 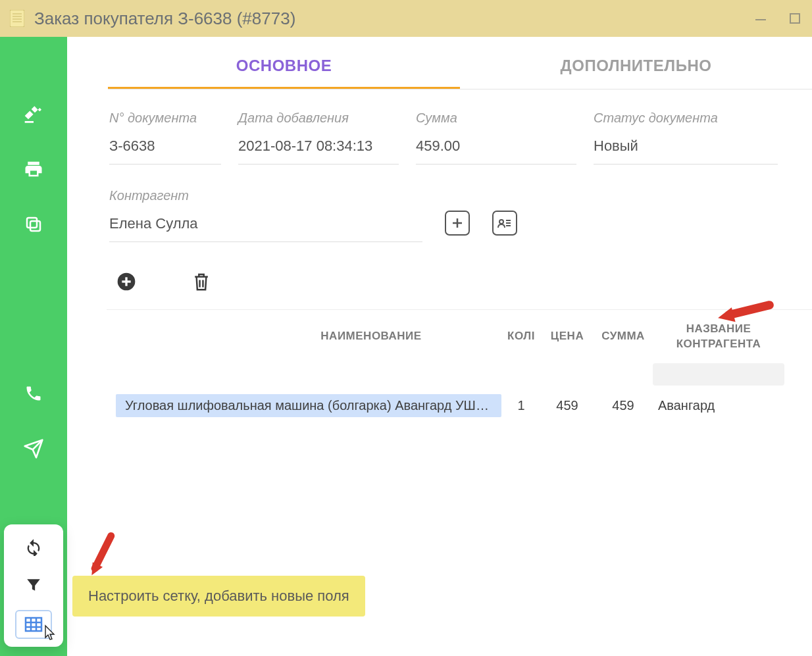 I want to click on grid-tools-popout, so click(x=34, y=586).